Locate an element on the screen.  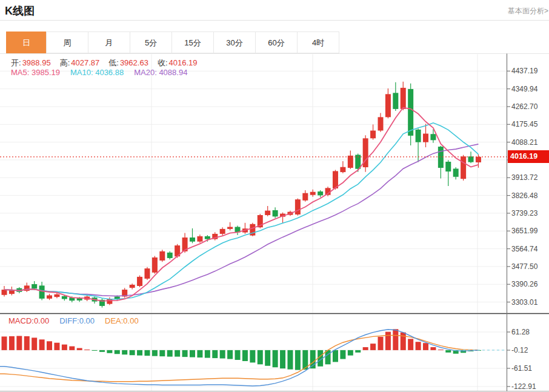
high-value: 高:4027.87 is located at coordinates (80, 63).